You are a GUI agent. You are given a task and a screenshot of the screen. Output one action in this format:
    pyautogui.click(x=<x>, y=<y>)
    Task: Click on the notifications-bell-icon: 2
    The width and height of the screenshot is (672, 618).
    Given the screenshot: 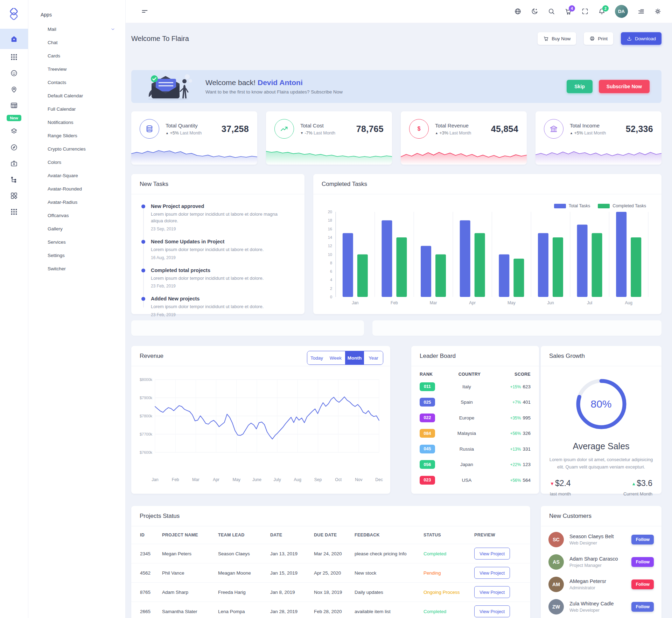 What is the action you would take?
    pyautogui.click(x=602, y=11)
    